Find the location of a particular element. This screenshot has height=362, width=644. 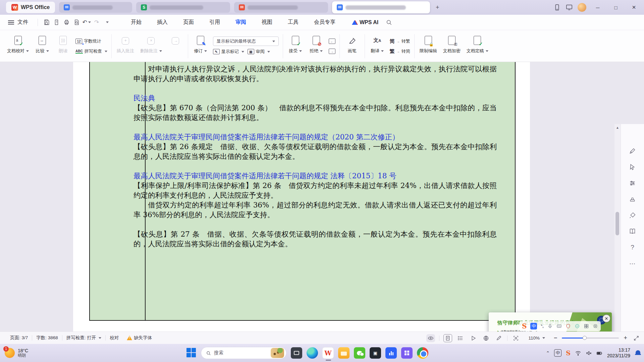

edit-mode-icon is located at coordinates (499, 338).